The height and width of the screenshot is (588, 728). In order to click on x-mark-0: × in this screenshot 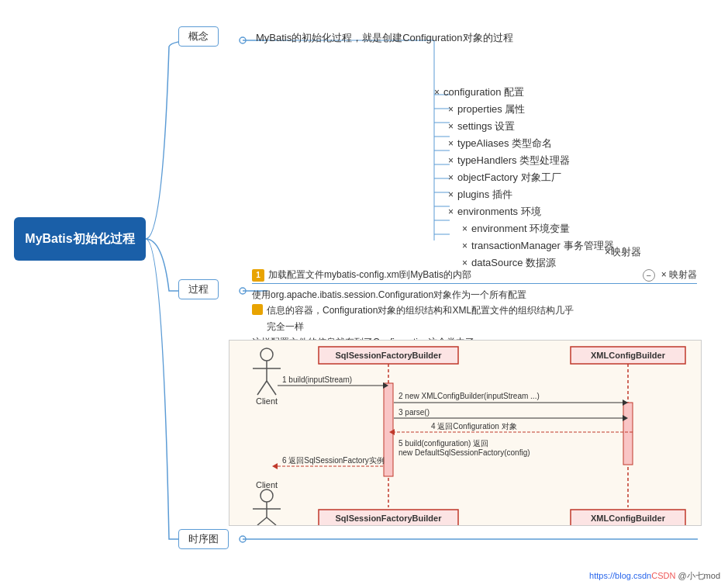, I will do `click(437, 92)`.